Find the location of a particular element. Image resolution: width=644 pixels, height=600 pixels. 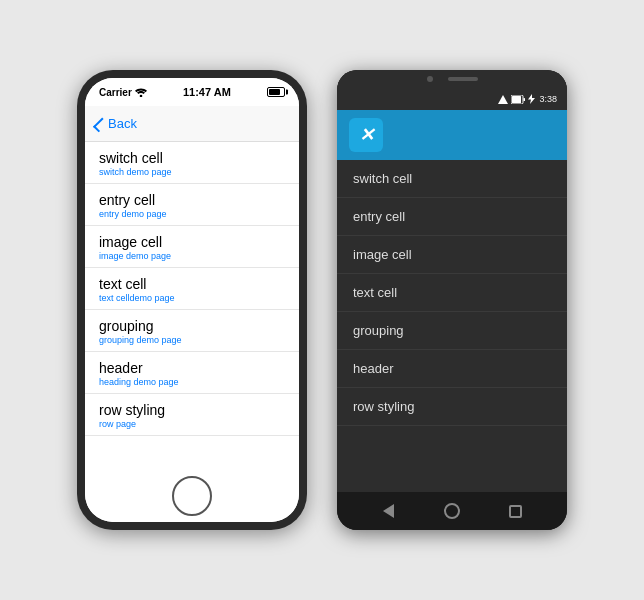

android-item-title: image cell is located at coordinates (452, 254).